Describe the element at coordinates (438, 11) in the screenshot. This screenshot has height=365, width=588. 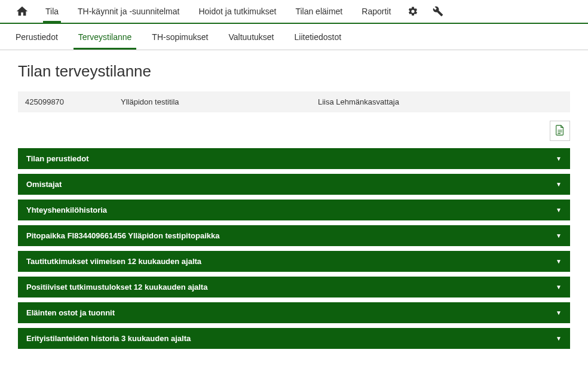
I see `wrench-icon` at that location.